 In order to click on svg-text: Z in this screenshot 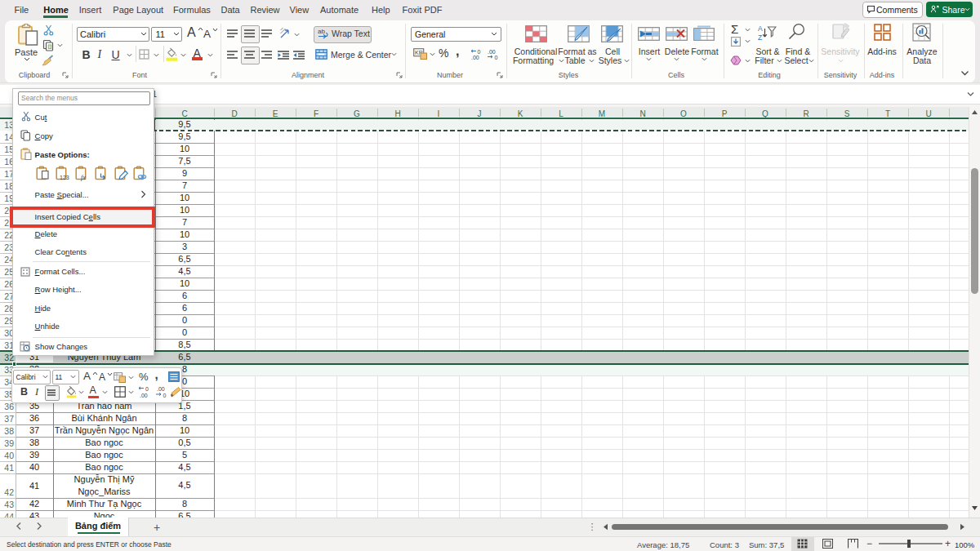, I will do `click(760, 38)`.